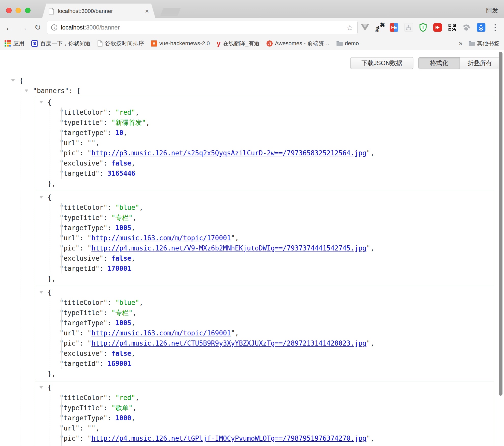 The width and height of the screenshot is (504, 446). I want to click on download-json-button: 下载JSON数据, so click(382, 63).